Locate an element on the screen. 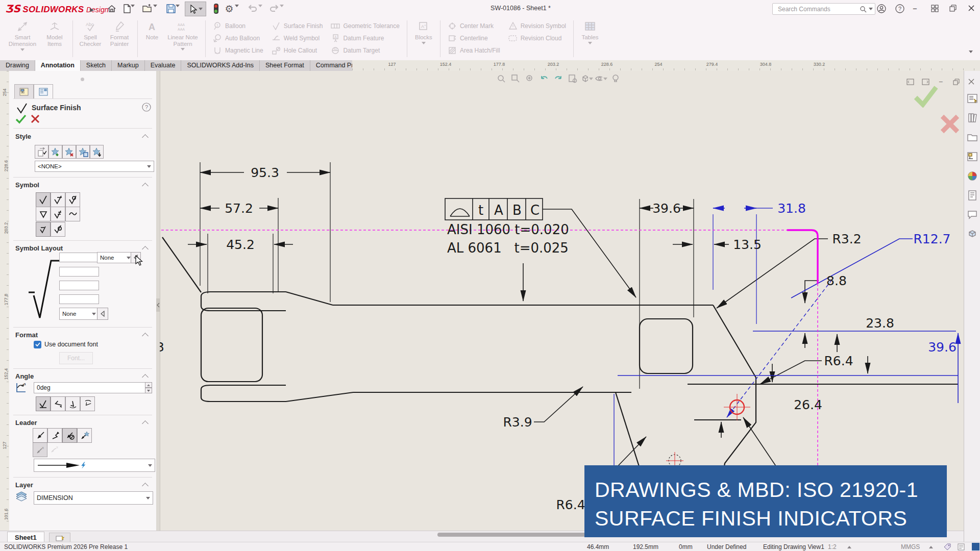  pm-help-icon: ? is located at coordinates (146, 107).